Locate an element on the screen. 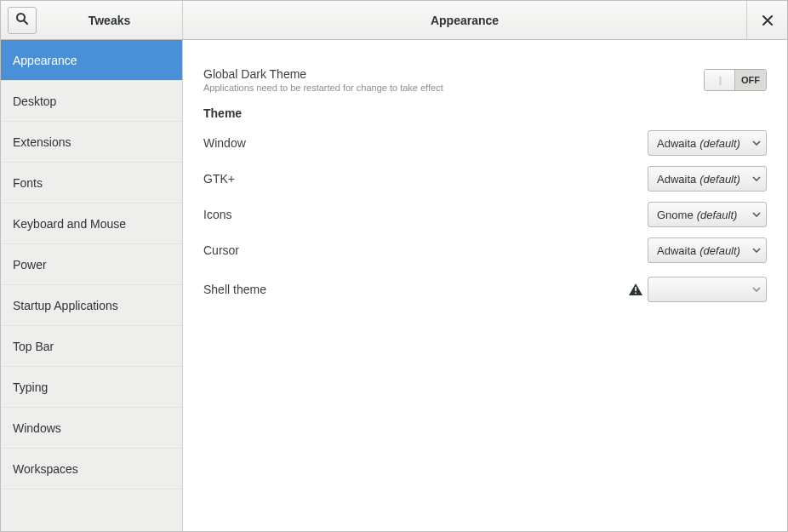 The image size is (788, 532). global-dark-label: Global Dark Theme is located at coordinates (323, 74).